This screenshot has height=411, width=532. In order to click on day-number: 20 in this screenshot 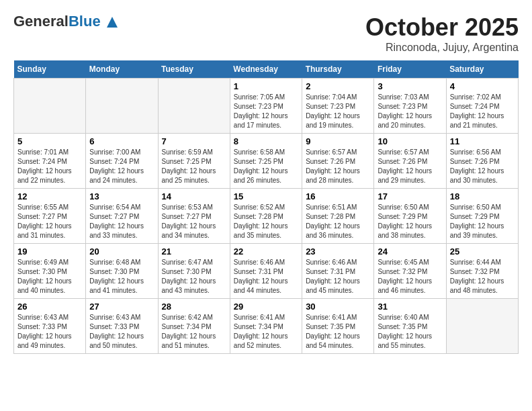, I will do `click(122, 251)`.